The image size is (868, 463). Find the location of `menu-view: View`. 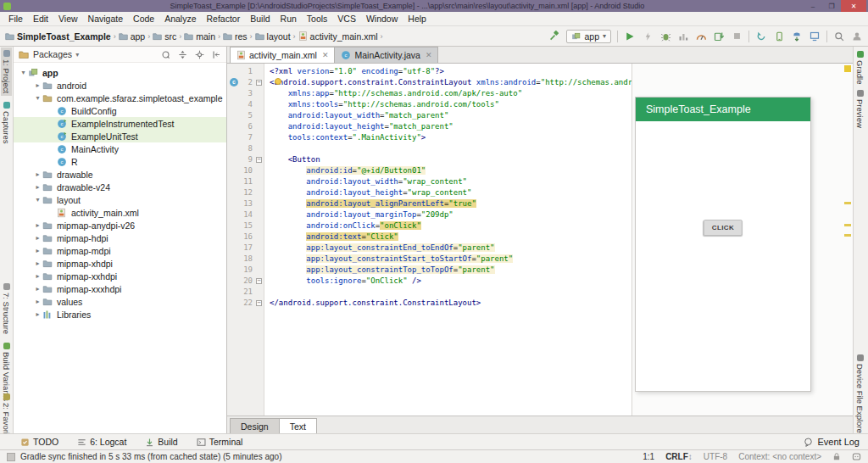

menu-view: View is located at coordinates (68, 19).